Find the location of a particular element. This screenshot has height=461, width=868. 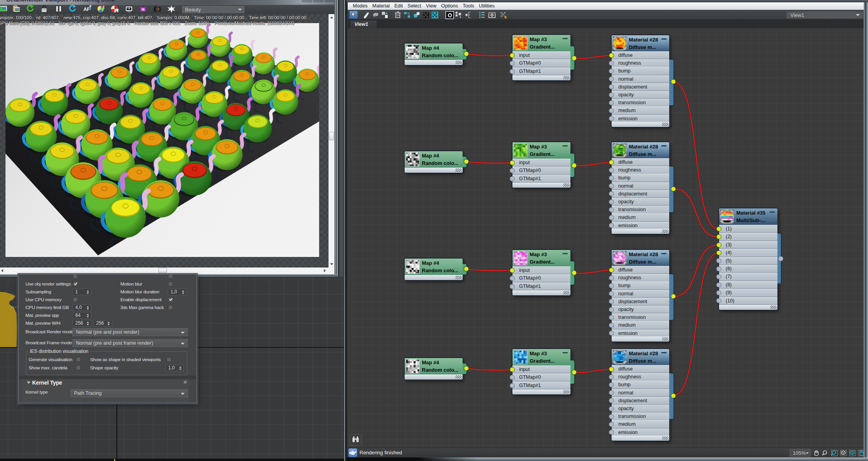

svg-text: AF is located at coordinates (87, 9).